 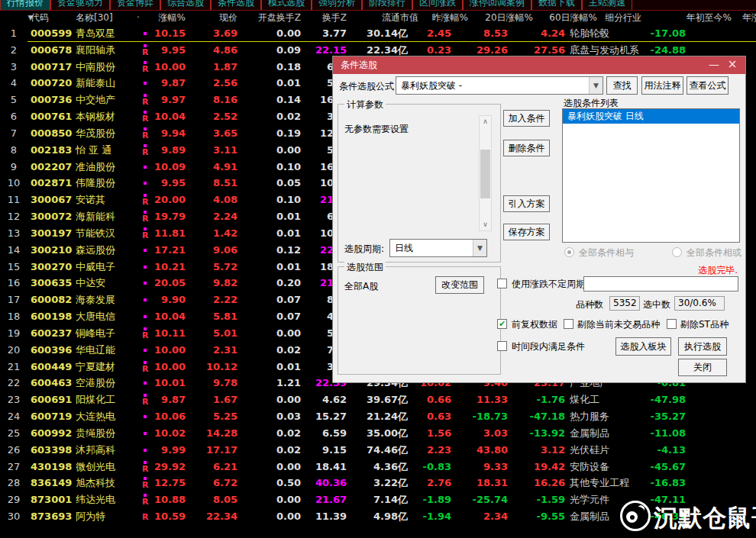 What do you see at coordinates (378, 417) in the screenshot?
I see `table-row-600719: 24600719大连热电10.065.250.0315.2721.24亿0.63…` at bounding box center [378, 417].